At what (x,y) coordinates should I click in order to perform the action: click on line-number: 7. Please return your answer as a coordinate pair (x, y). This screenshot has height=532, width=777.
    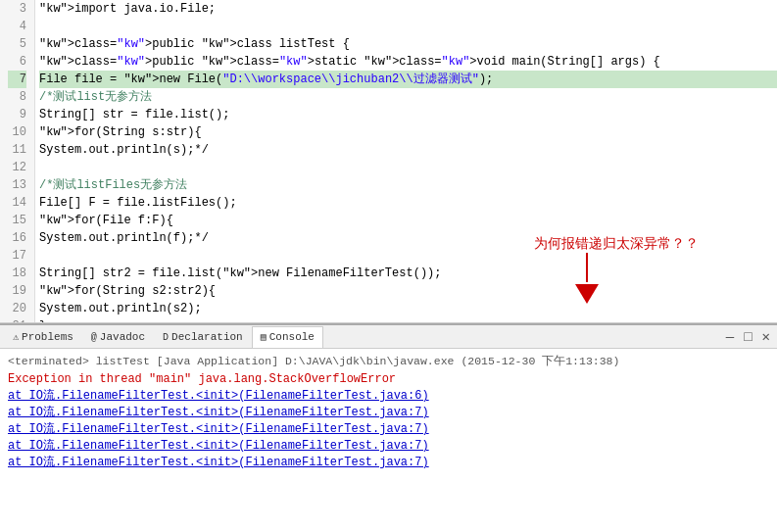
    Looking at the image, I should click on (18, 79).